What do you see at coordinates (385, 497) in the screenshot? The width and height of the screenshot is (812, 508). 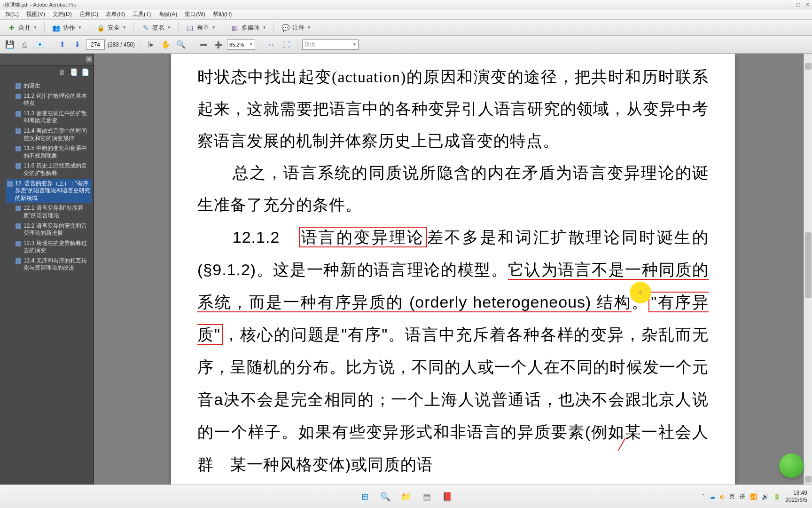 I see `search-icon: 🔍` at bounding box center [385, 497].